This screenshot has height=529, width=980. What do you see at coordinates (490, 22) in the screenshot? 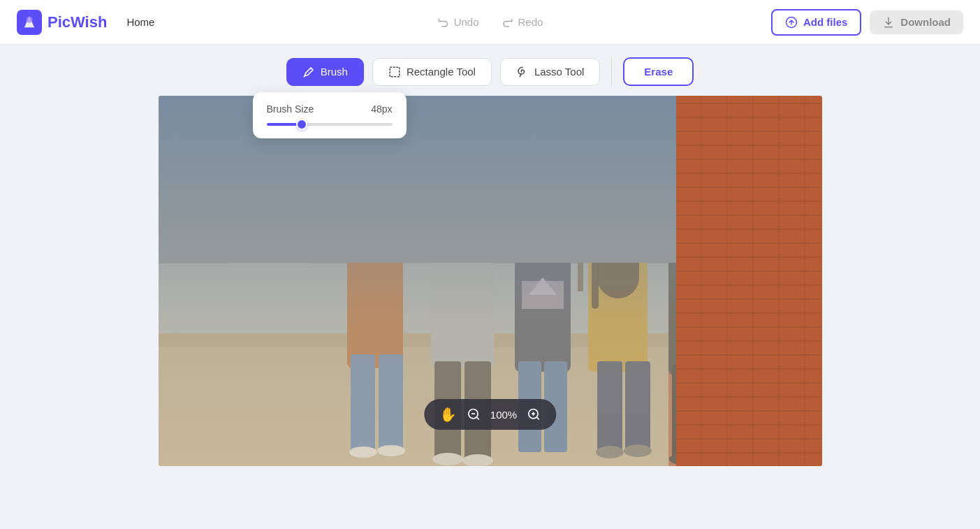
I see `header: PicWish Home Undo Redo Add files` at bounding box center [490, 22].